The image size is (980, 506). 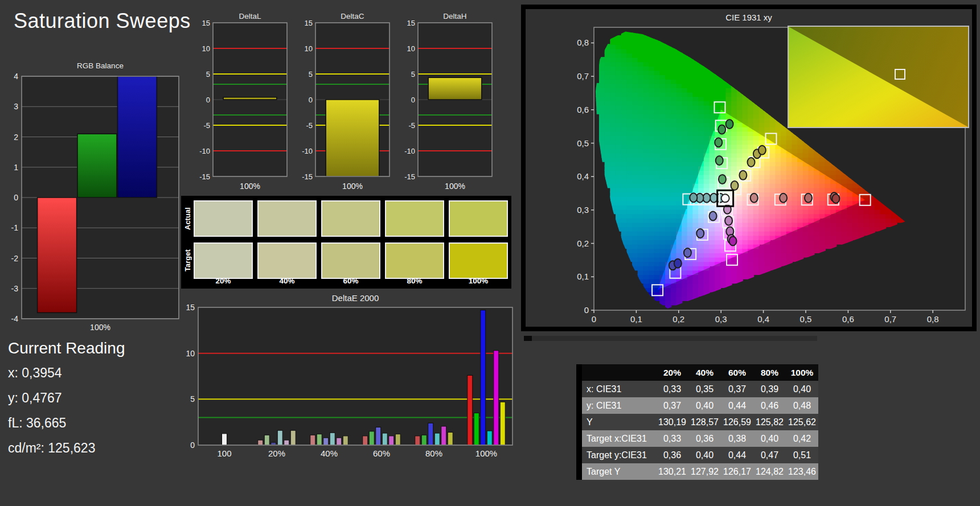 I want to click on svg-text: 1, so click(x=16, y=167).